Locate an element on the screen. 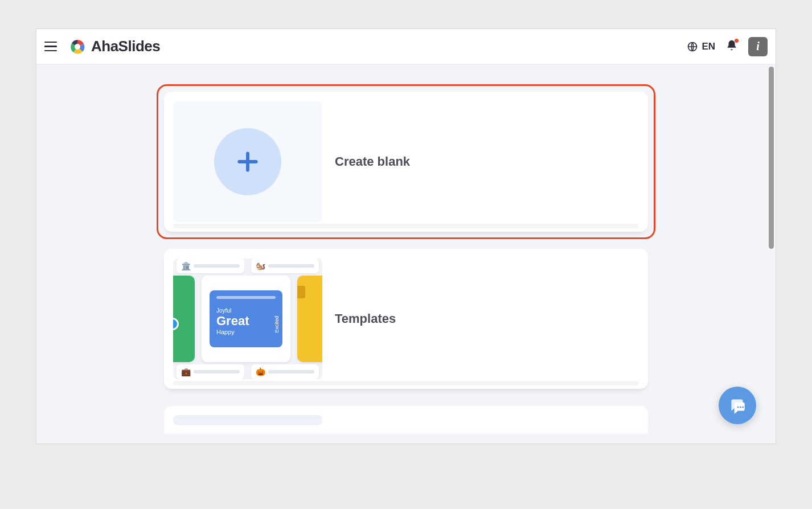 Image resolution: width=812 pixels, height=509 pixels. create-blank-title: Create blank is located at coordinates (372, 162).